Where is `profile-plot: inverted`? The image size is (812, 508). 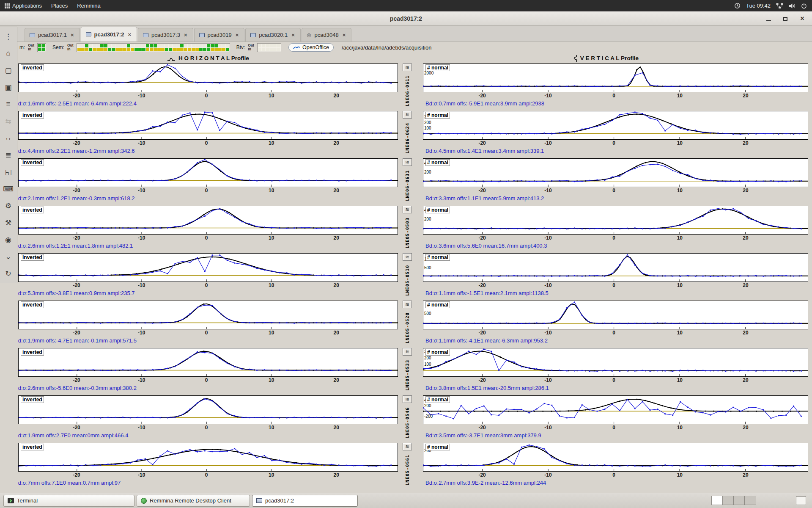 profile-plot: inverted is located at coordinates (208, 362).